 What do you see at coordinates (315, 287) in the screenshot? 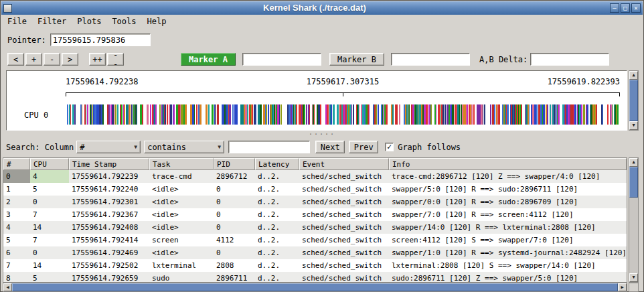
I see `horizontal-scrollbar: ◀ ▶` at bounding box center [315, 287].